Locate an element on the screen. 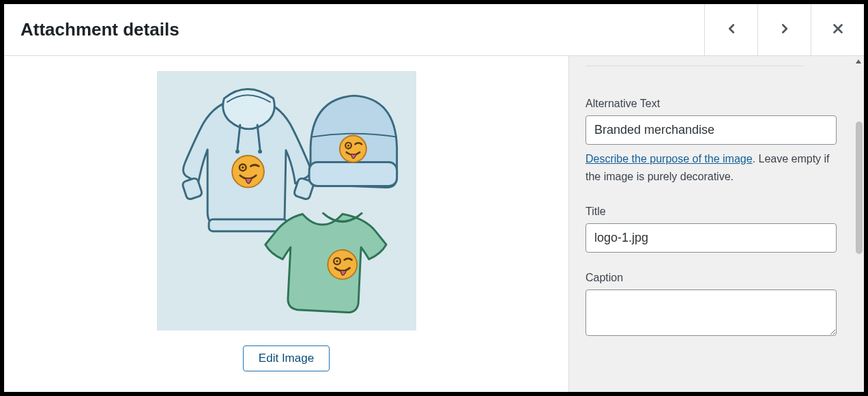 This screenshot has height=396, width=868. scrollbar is located at coordinates (858, 224).